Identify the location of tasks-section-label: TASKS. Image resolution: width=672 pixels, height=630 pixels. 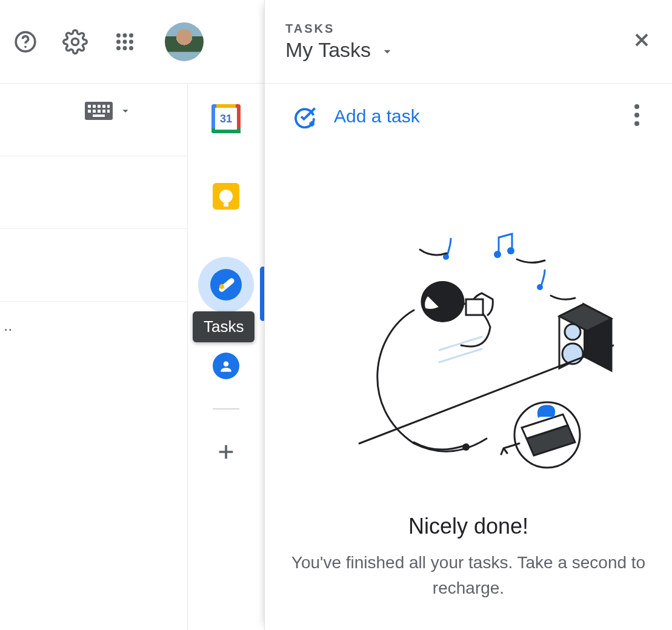
(341, 29).